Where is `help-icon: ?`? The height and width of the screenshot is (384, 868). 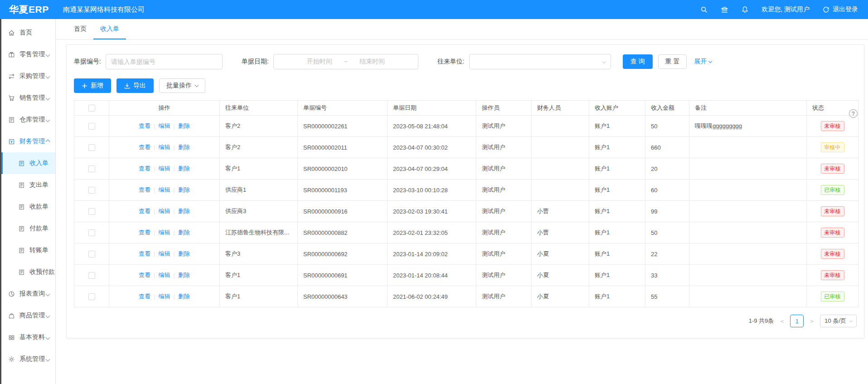 help-icon: ? is located at coordinates (853, 113).